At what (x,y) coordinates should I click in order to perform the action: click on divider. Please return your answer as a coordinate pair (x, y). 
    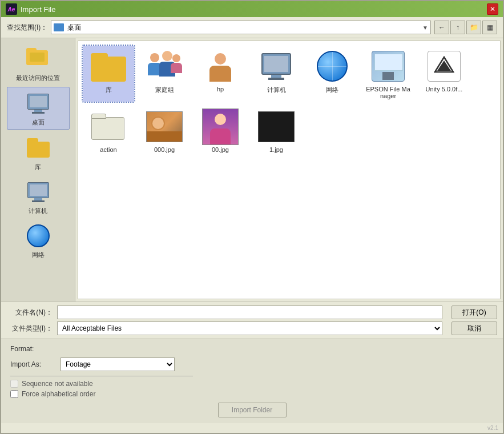
    Looking at the image, I should click on (102, 376).